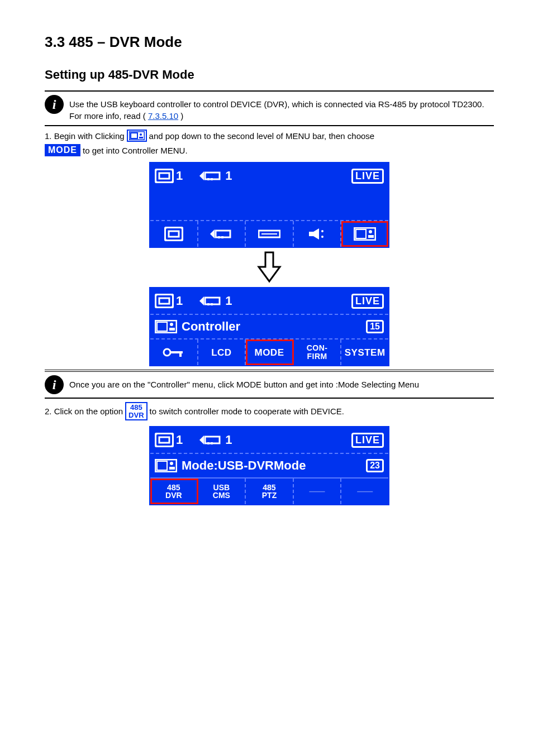 The image size is (533, 756). I want to click on lcd2-content-label: Controller, so click(211, 327).